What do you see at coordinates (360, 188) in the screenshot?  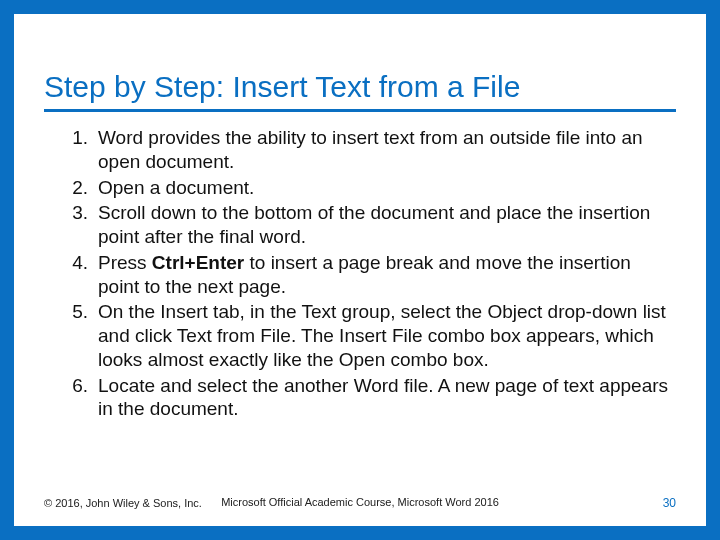 I see `step-item: Open a document.` at bounding box center [360, 188].